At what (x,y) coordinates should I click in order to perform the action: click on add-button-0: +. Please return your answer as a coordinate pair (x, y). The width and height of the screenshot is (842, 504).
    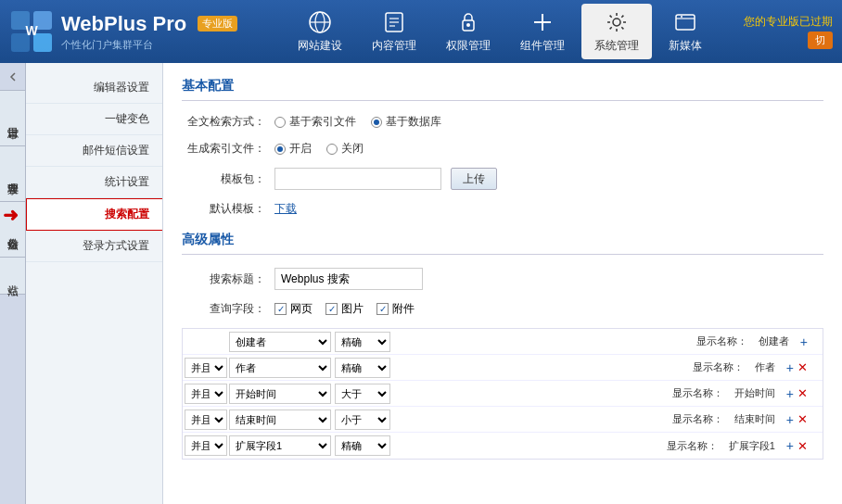
    Looking at the image, I should click on (804, 342).